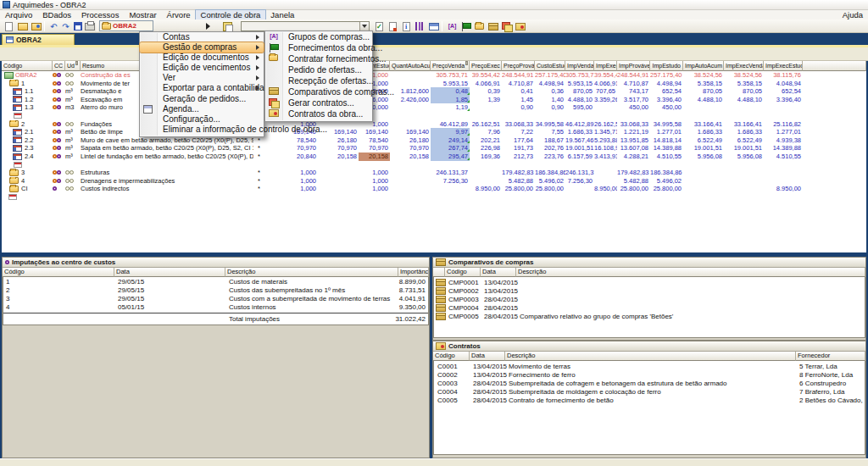  Describe the element at coordinates (215, 291) in the screenshot. I see `imputacao-row: 229/05/15Custos das subempreitadas no 1º…` at that location.